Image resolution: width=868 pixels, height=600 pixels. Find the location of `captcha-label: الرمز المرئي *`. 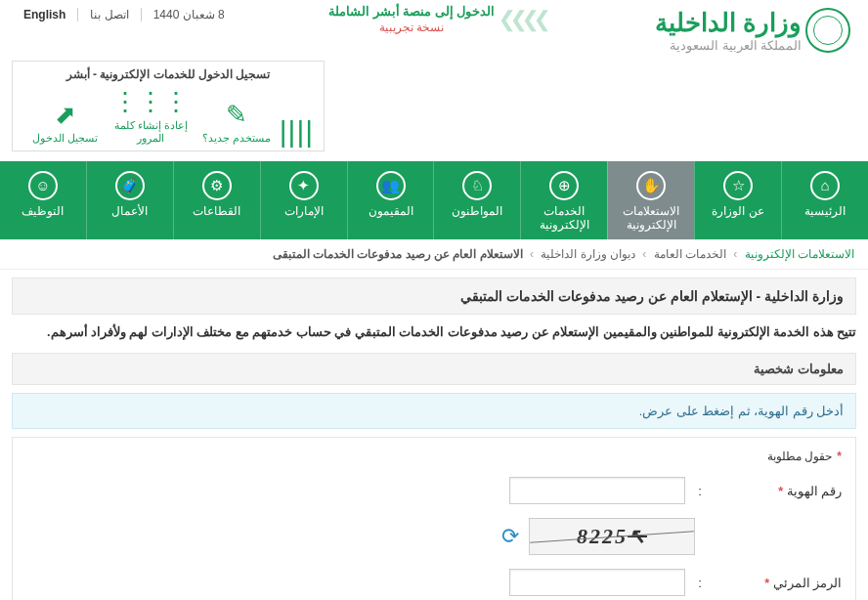

captcha-label: الرمز المرئي * is located at coordinates (778, 582).